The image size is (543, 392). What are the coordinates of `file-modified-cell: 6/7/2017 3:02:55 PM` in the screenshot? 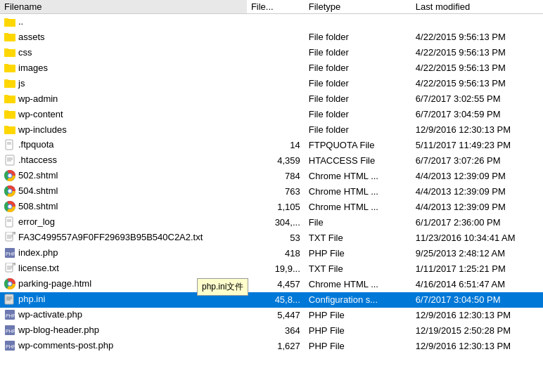 It's located at (477, 99).